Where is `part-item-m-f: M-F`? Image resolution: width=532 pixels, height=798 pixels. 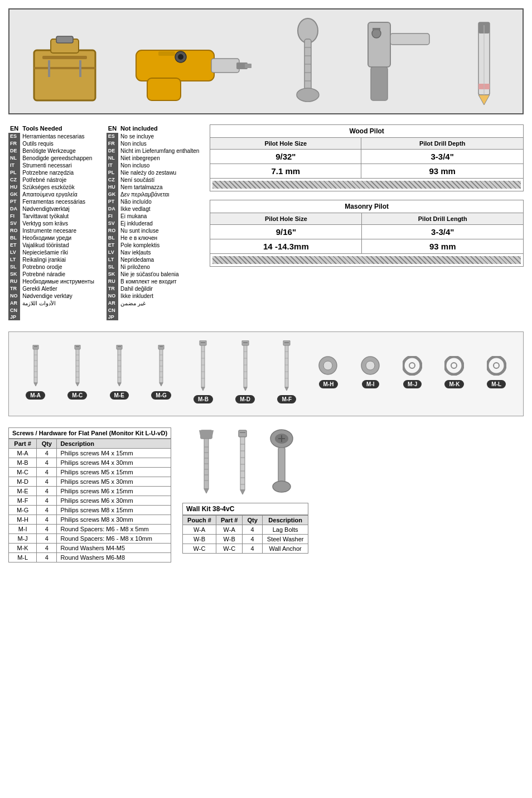
part-item-m-f: M-F is located at coordinates (287, 372).